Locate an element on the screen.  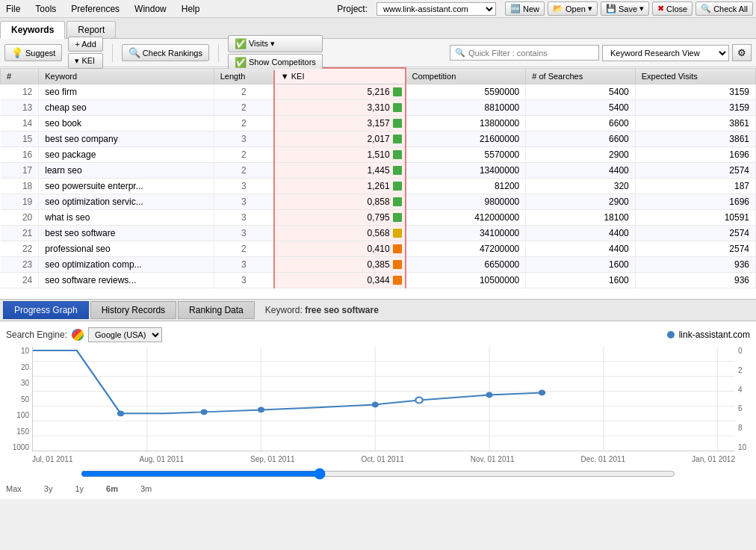
kei-button: ▾ KEI is located at coordinates (85, 61).